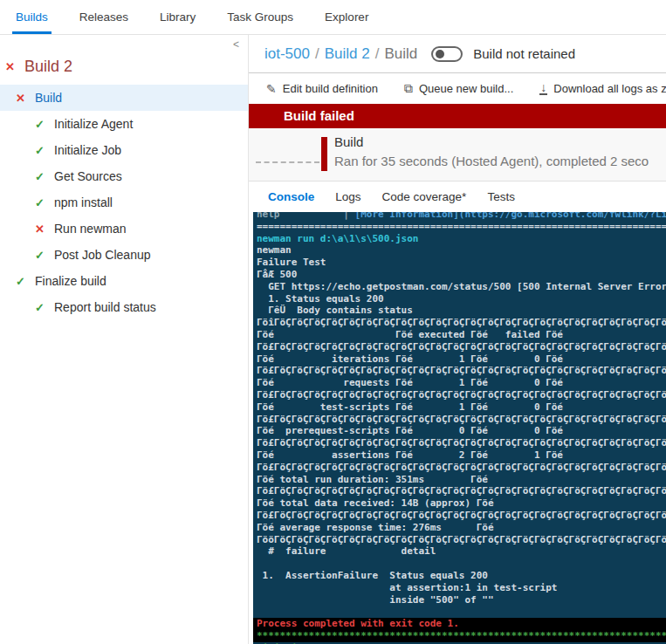  Describe the element at coordinates (457, 197) in the screenshot. I see `result-tabs: Console Logs Code coverage* Tests` at that location.